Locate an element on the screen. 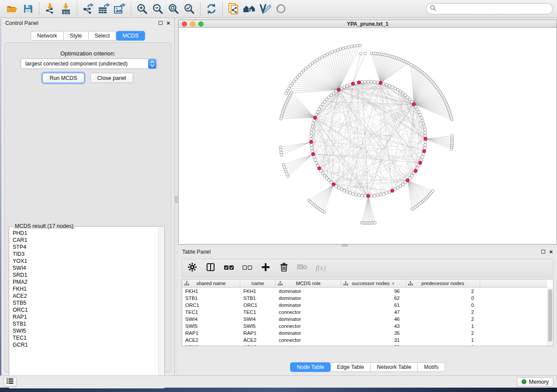  mcds-node-item: SWI4 is located at coordinates (86, 268).